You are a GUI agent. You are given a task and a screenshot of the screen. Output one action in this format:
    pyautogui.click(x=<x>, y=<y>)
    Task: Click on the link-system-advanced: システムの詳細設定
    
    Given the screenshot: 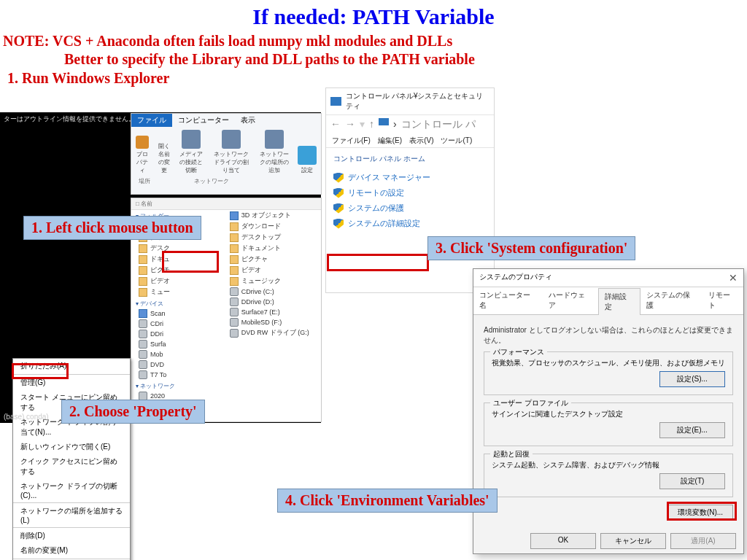 What is the action you would take?
    pyautogui.click(x=410, y=223)
    